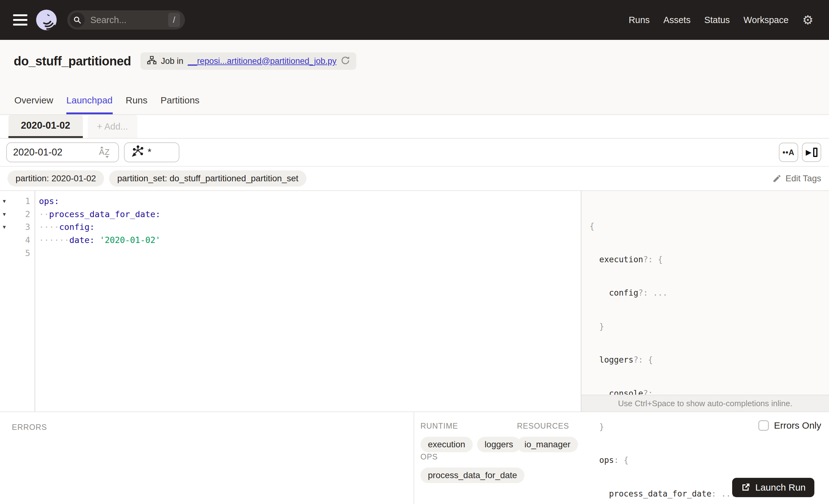 This screenshot has height=504, width=829. Describe the element at coordinates (789, 152) in the screenshot. I see `toggle-whitespace-button: ••A` at that location.